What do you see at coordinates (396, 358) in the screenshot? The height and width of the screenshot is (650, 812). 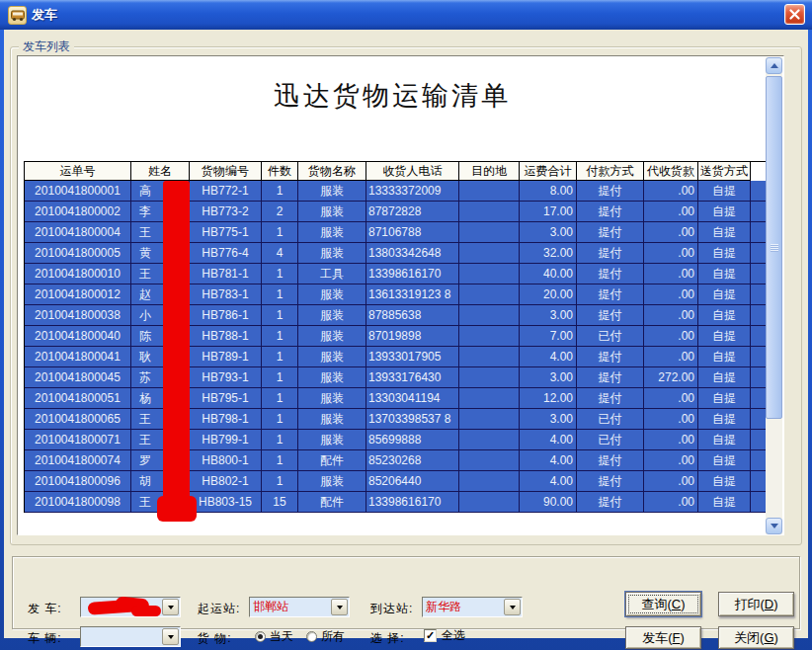 I see `table-row: 2010041800041耿HB789-11服装139330179054.00提…` at bounding box center [396, 358].